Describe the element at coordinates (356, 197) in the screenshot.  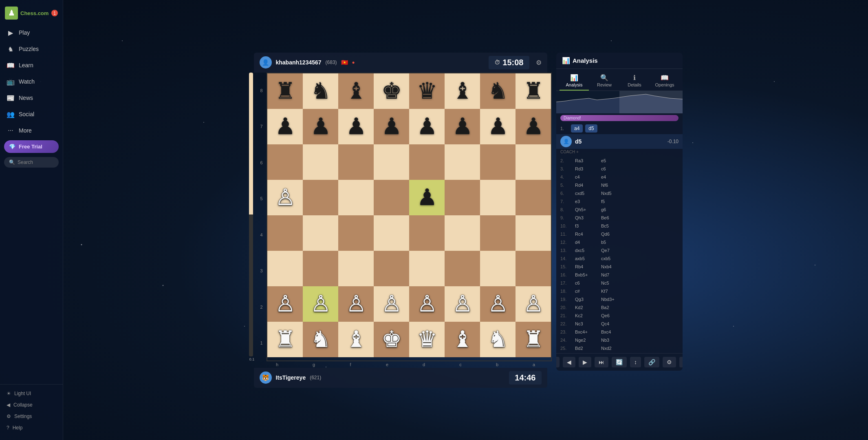
I see `square-f5` at that location.